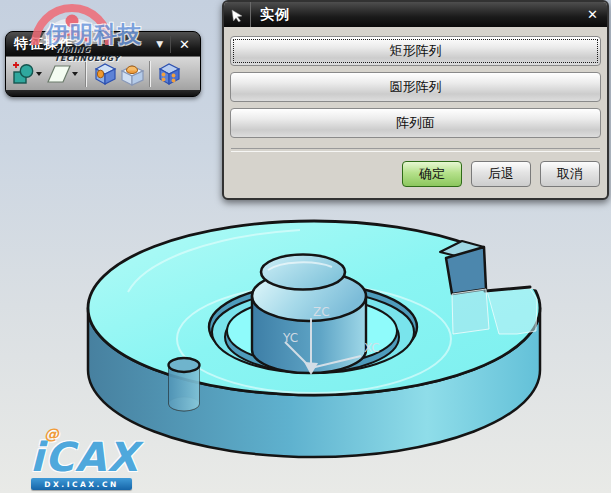 The width and height of the screenshot is (611, 493). I want to click on dialog-separator, so click(416, 150).